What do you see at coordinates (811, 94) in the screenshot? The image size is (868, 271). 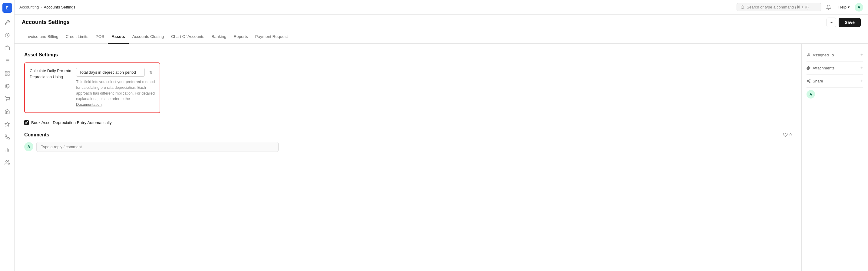 I see `right-panel-user-avatar: A` at bounding box center [811, 94].